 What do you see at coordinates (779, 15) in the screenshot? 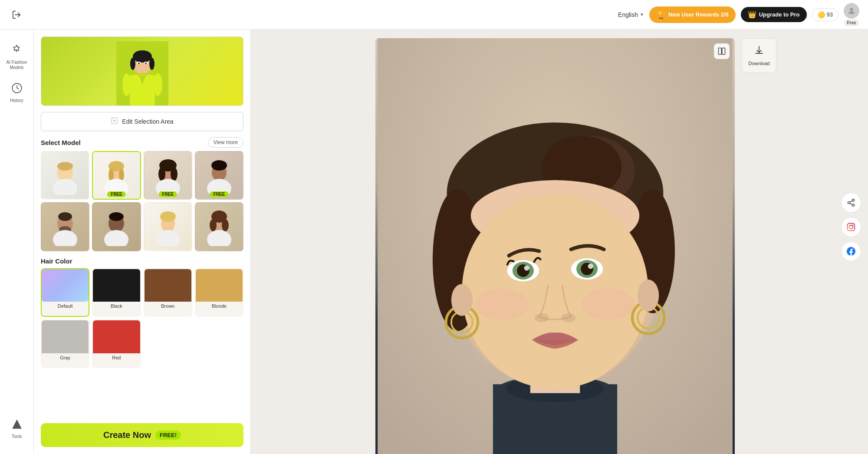
I see `upgrade-label: Upgrade to Pro` at bounding box center [779, 15].